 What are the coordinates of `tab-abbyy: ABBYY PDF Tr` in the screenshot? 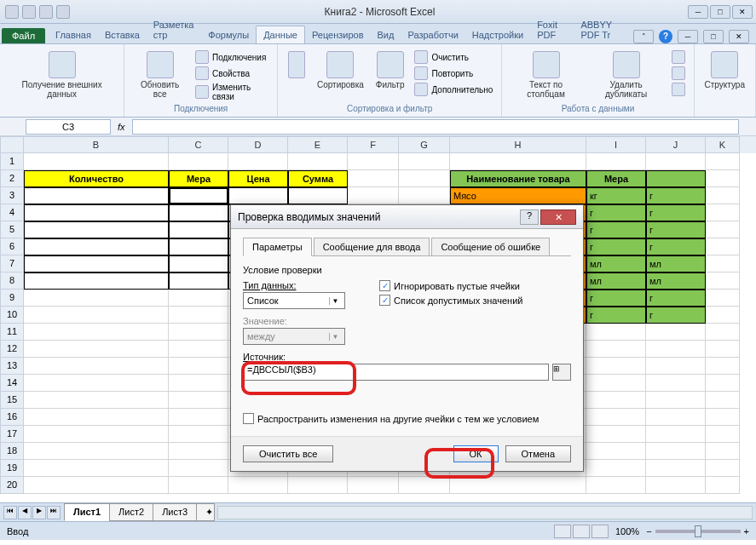 It's located at (603, 30).